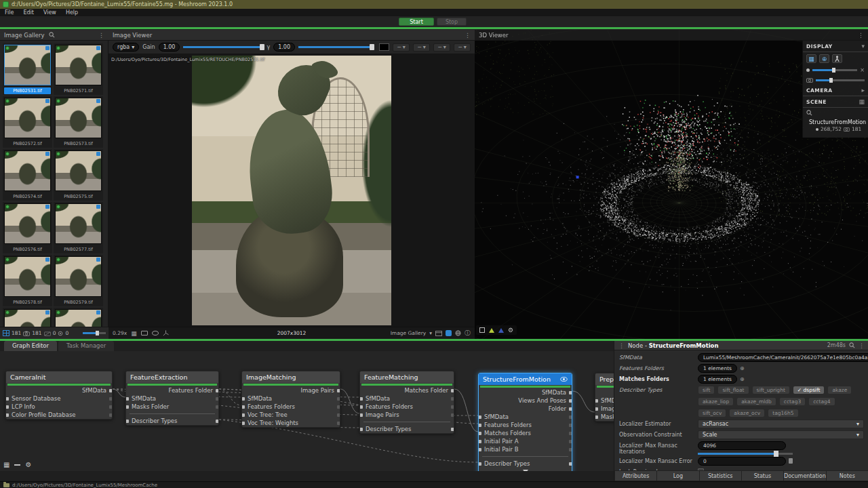 The width and height of the screenshot is (868, 488). What do you see at coordinates (717, 380) in the screenshot?
I see `elements-field: 1 elements` at bounding box center [717, 380].